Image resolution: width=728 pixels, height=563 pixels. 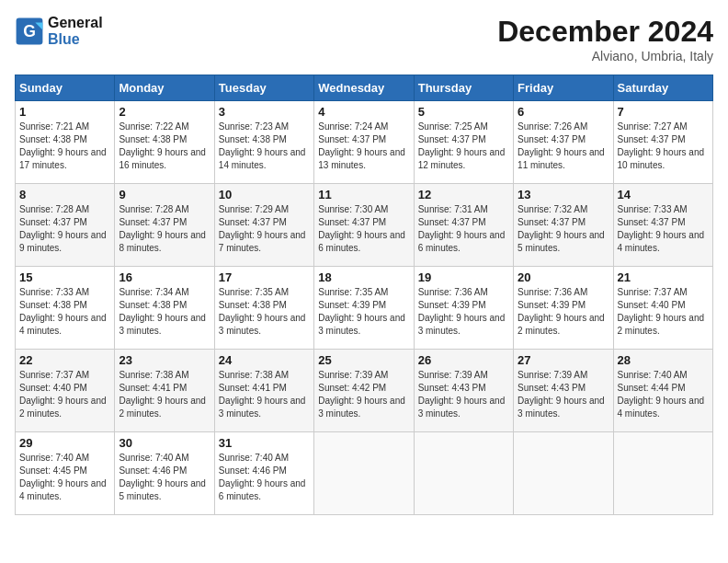 What do you see at coordinates (563, 225) in the screenshot?
I see `day-cell-13: 13Sunrise: 7:32 AMSunset: 4:37 PMDayligh…` at bounding box center [563, 225].